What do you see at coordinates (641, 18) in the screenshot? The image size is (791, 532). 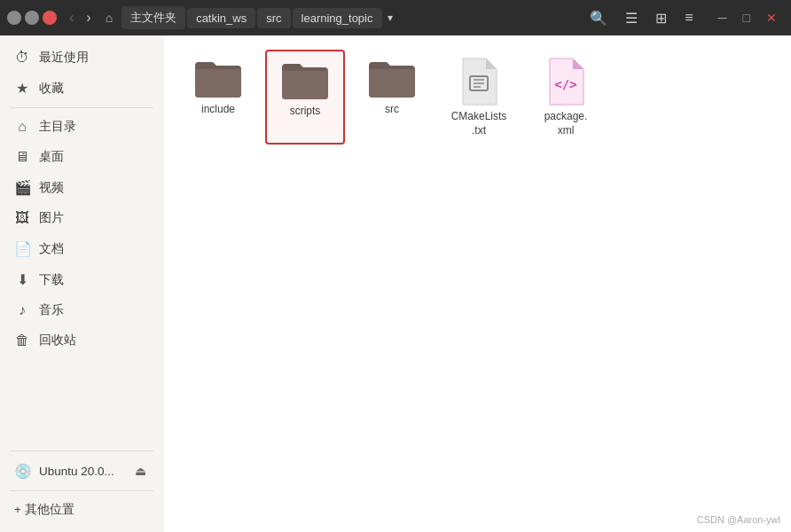 I see `titlebar-actions: 🔍 ☰ ⊞ ≡` at bounding box center [641, 18].